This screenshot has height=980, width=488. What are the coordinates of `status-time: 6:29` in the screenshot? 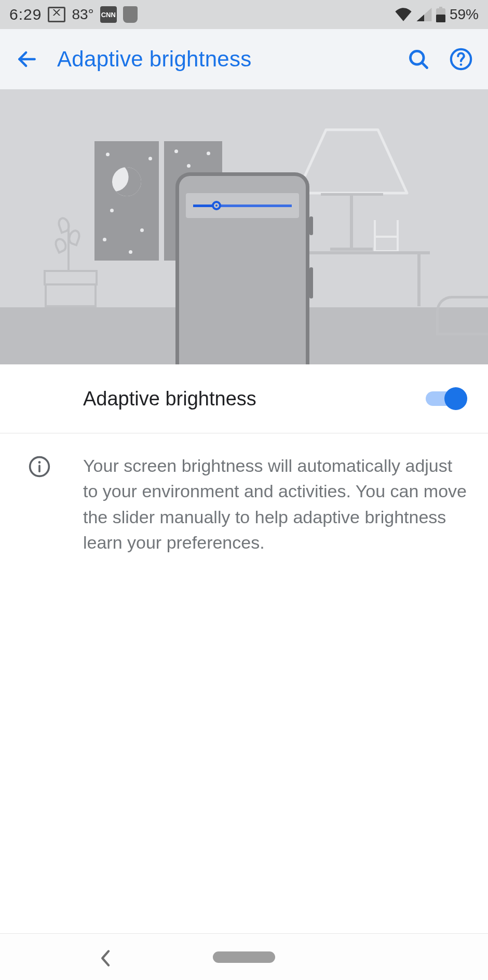 It's located at (25, 15).